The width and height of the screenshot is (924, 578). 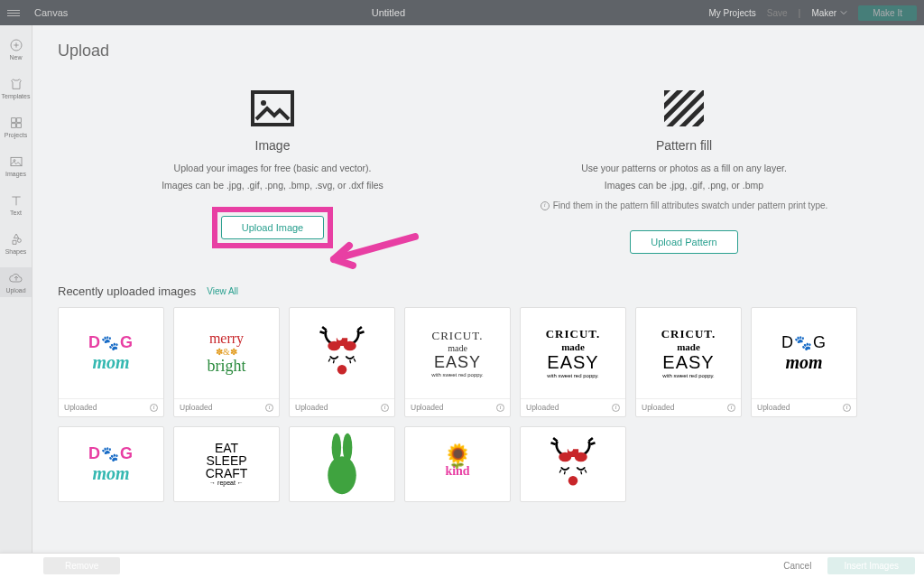 I want to click on grid-icon, so click(x=16, y=123).